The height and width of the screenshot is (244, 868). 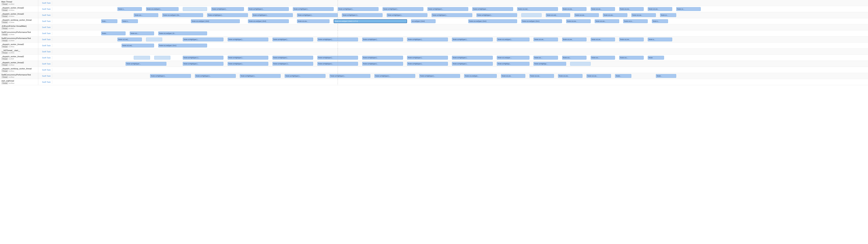 I want to click on timeline-block: Tester.scHigh(type:..., so click(x=493, y=9).